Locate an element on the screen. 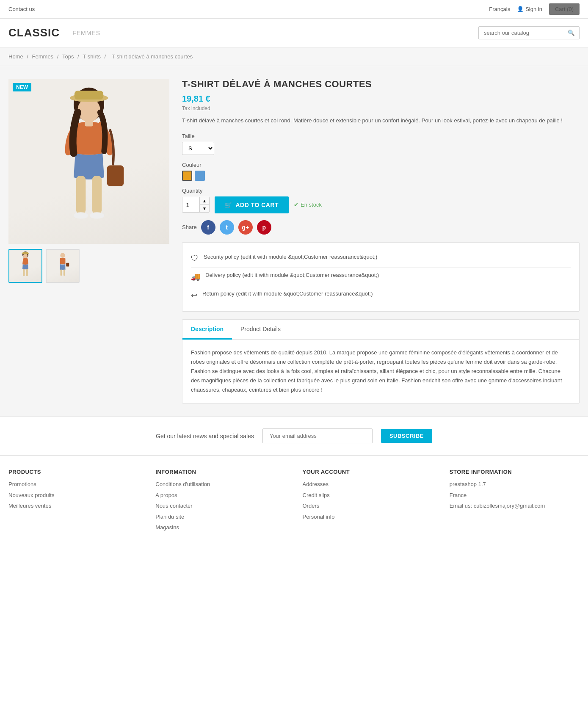 This screenshot has width=588, height=713. qty-down-button: ▼ is located at coordinates (204, 208).